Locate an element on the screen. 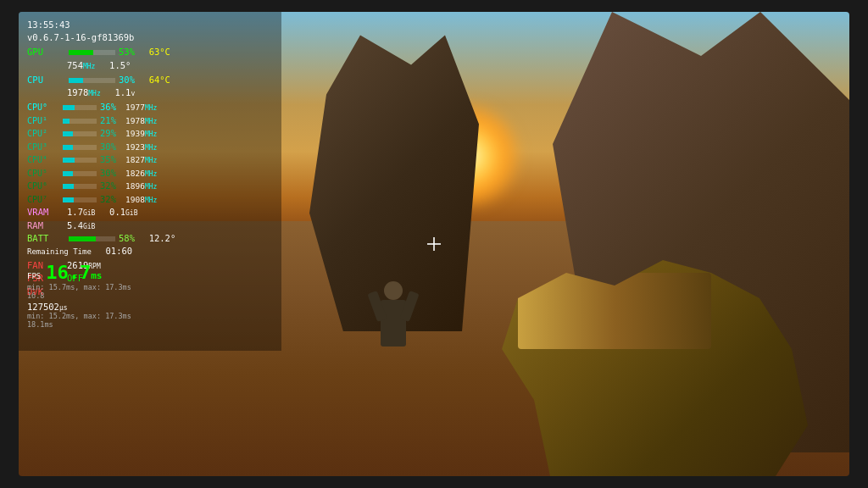 Image resolution: width=868 pixels, height=488 pixels. hud-batt-bar is located at coordinates (92, 239).